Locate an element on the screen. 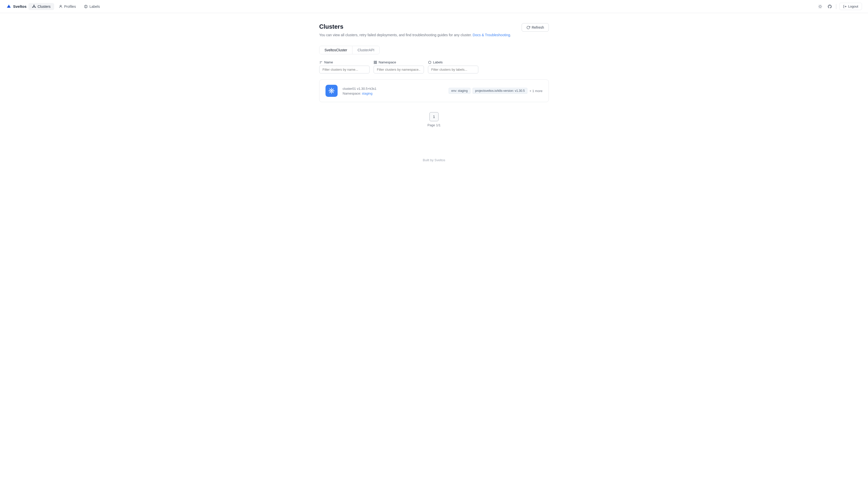  filter-labels-input is located at coordinates (453, 70).